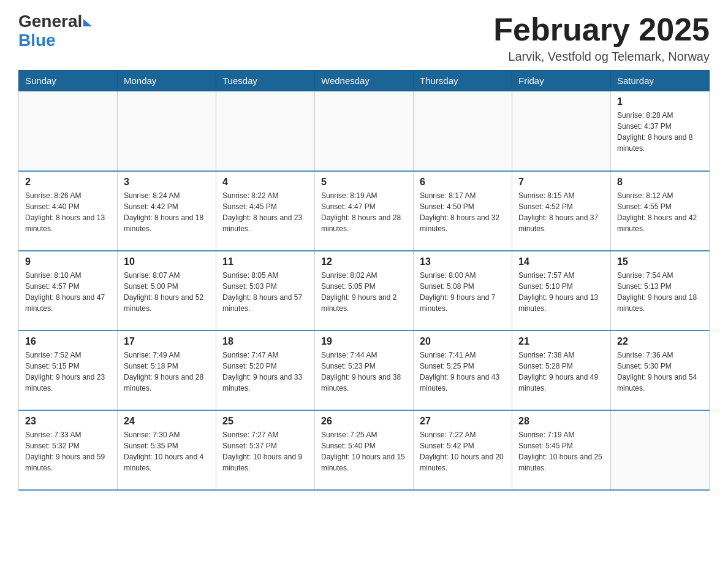  What do you see at coordinates (463, 451) in the screenshot?
I see `day-info: Sunrise: 7:22 AMSunset: 5:42 PMDaylight:…` at bounding box center [463, 451].